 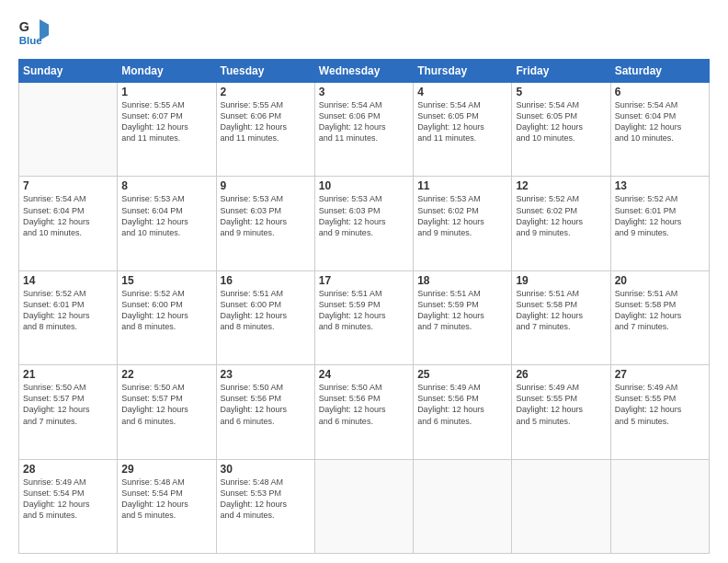 What do you see at coordinates (462, 281) in the screenshot?
I see `day-number: 18` at bounding box center [462, 281].